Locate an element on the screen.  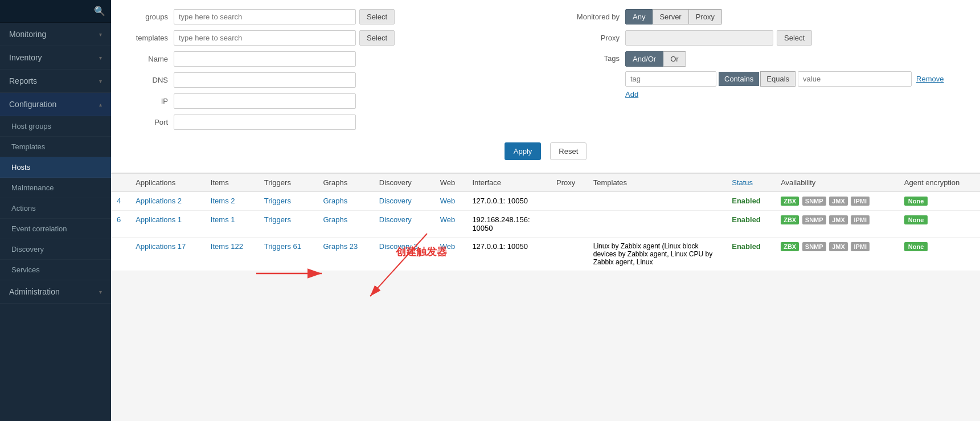
search-icon: 🔍 is located at coordinates (100, 11).